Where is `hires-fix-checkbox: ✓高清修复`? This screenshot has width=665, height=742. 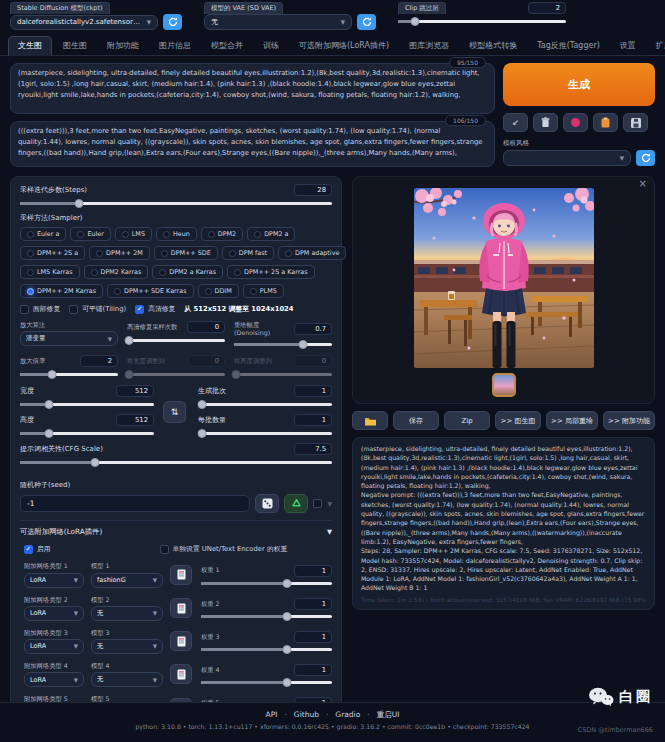 hires-fix-checkbox: ✓高清修复 is located at coordinates (155, 309).